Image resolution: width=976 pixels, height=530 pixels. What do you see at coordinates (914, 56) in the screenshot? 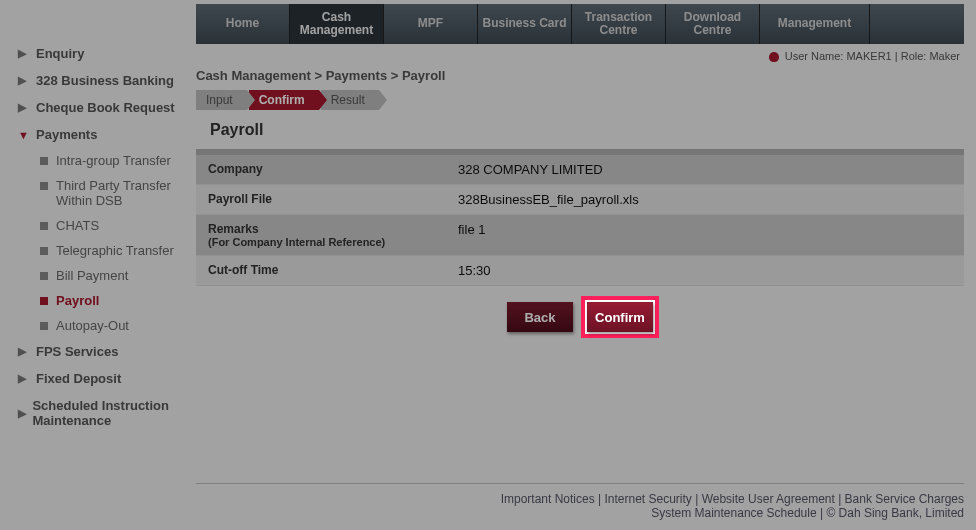
I see `role-label: Role:` at bounding box center [914, 56].